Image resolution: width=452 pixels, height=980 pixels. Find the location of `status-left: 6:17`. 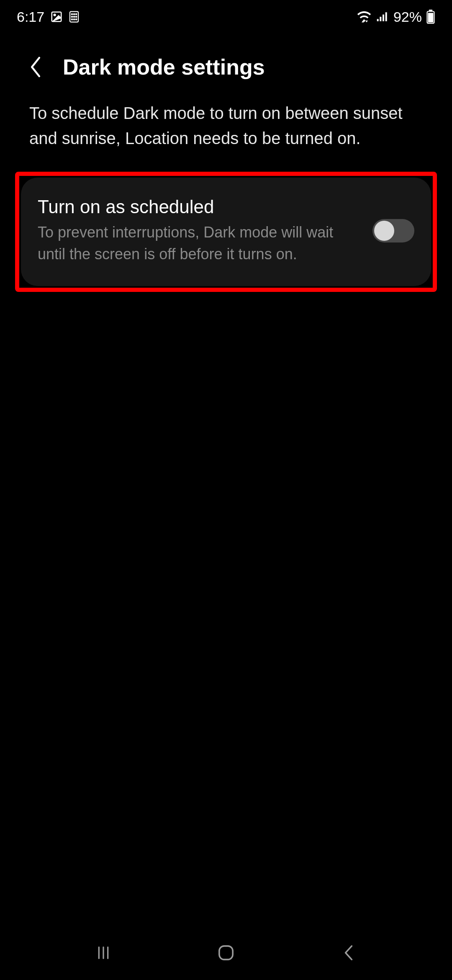

status-left: 6:17 is located at coordinates (48, 17).